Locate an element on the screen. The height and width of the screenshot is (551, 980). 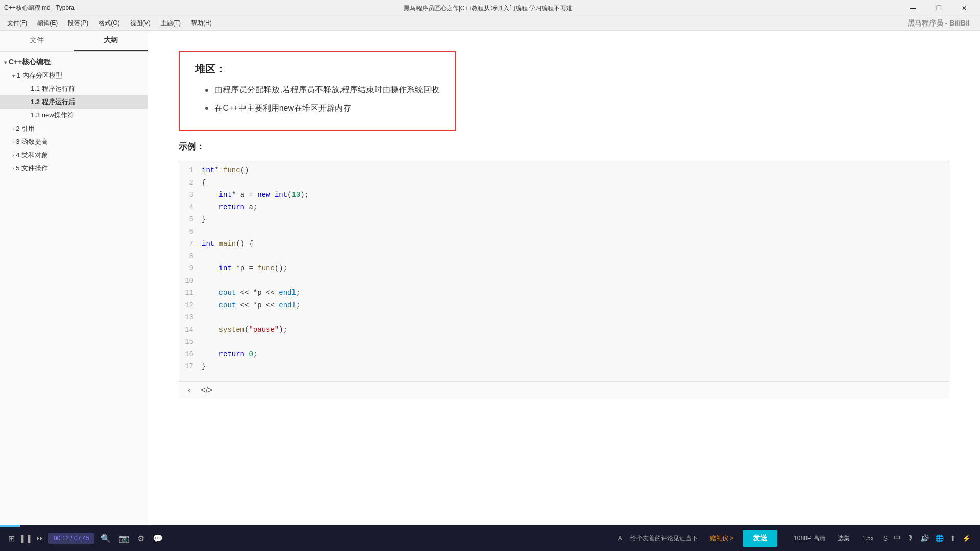
sidebar-tree: ▾ C++核心编程 ▾ 1 内存分区模型 1.1 程序运行前 1.2 程序运行后… is located at coordinates (74, 289).